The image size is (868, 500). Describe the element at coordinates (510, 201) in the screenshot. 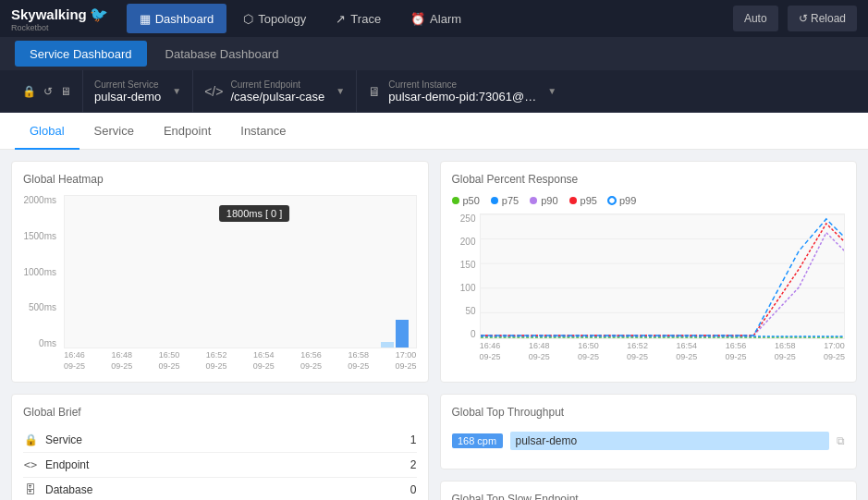

I see `legend-label-p75: p75` at that location.